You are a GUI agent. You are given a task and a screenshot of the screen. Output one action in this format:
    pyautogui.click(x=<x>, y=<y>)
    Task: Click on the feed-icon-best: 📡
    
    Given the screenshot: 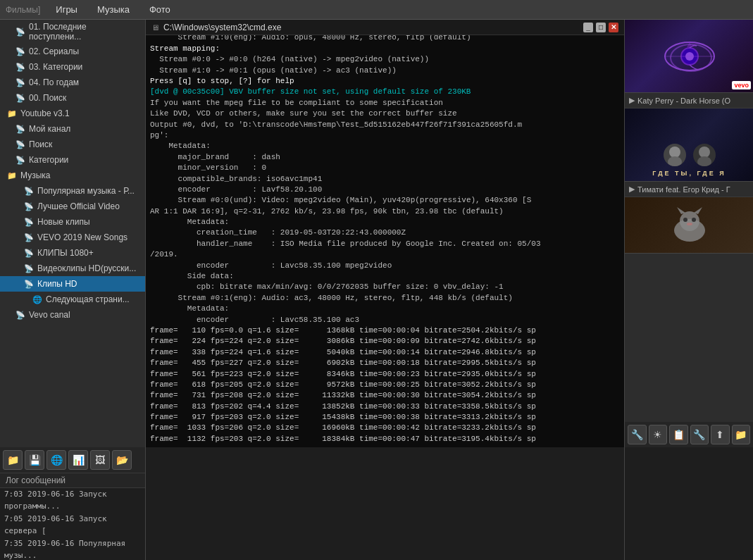 What is the action you would take?
    pyautogui.click(x=29, y=207)
    